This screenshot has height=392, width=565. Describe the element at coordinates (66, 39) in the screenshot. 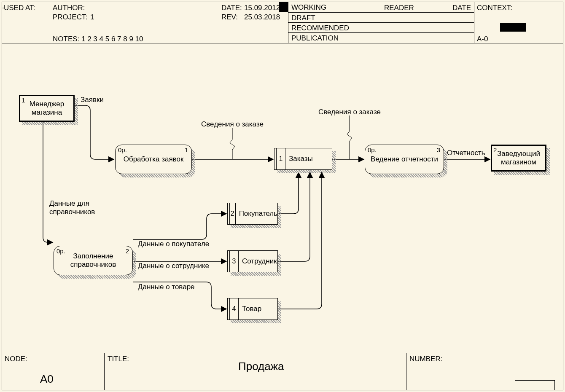

I see `notes-label: NOTES:` at that location.